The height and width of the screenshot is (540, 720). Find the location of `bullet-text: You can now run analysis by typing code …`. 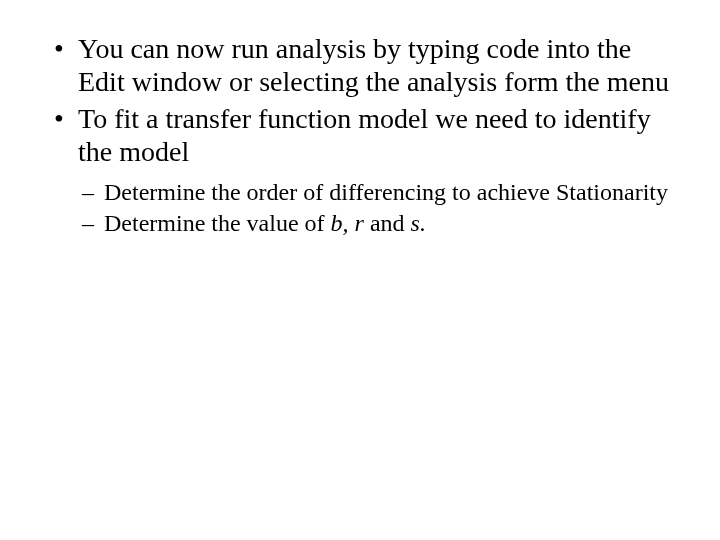

bullet-text: You can now run analysis by typing code … is located at coordinates (374, 65).